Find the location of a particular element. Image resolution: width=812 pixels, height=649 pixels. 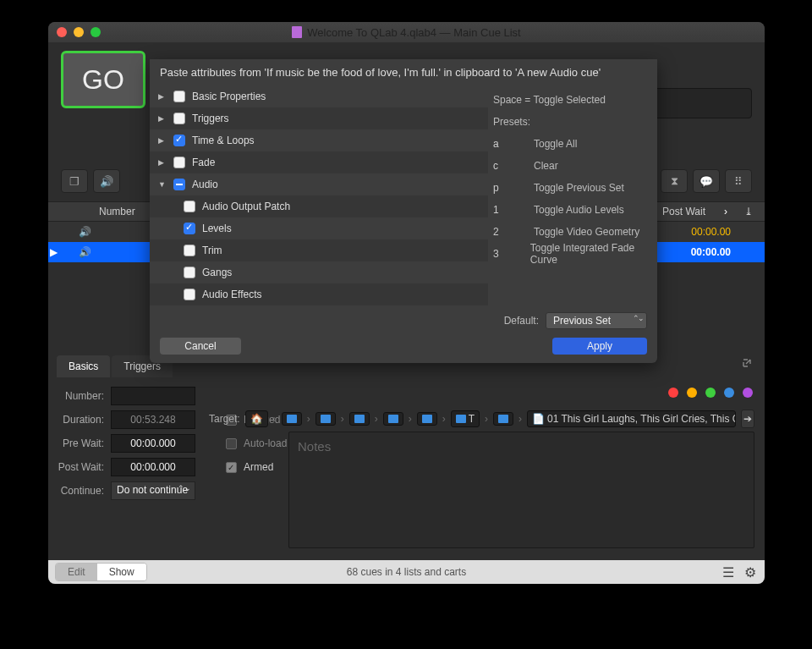

breadcrumb-home: 🏠 is located at coordinates (257, 419).